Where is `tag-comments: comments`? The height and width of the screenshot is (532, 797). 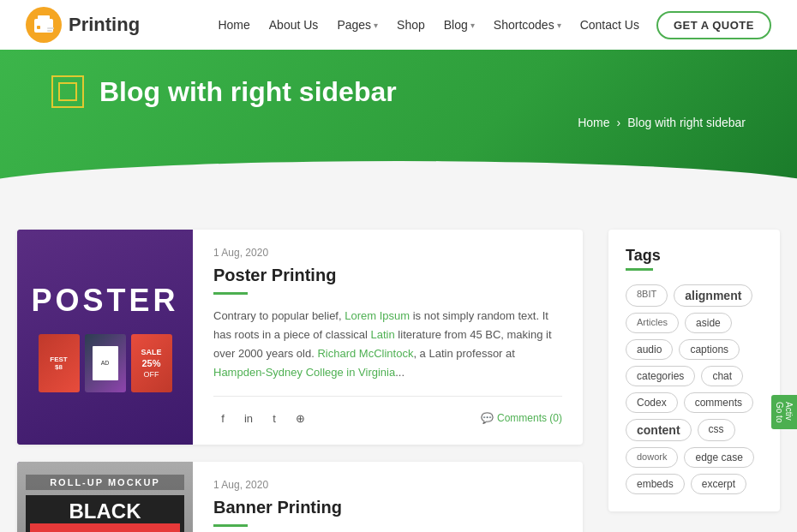
tag-comments: comments is located at coordinates (718, 403).